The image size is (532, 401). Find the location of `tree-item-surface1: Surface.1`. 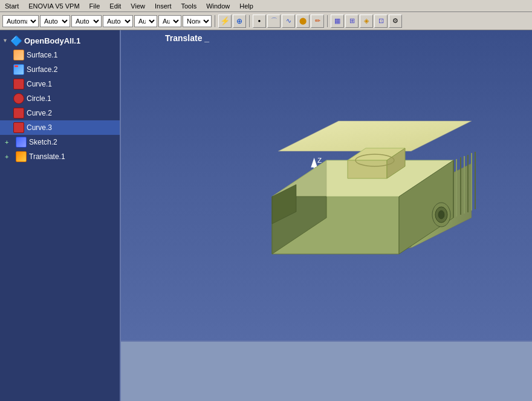

tree-item-surface1: Surface.1 is located at coordinates (60, 55).